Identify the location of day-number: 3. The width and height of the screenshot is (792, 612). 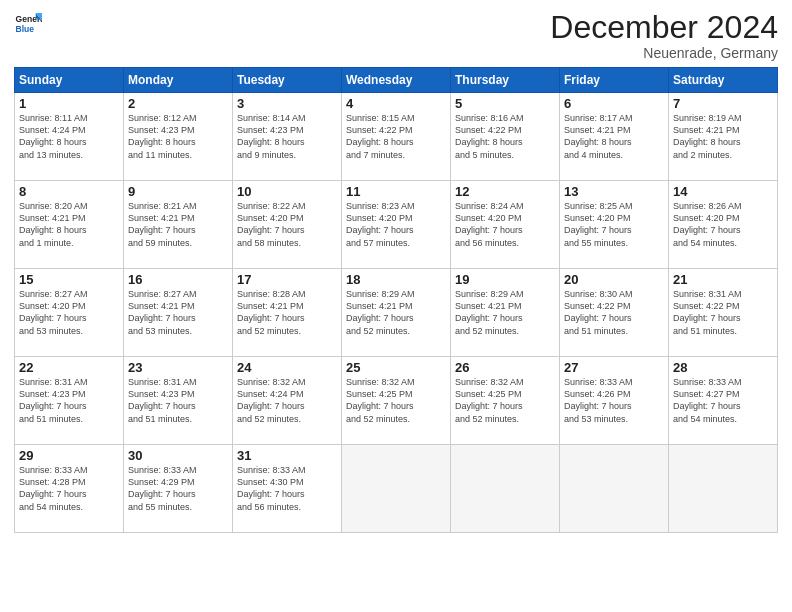
(287, 104).